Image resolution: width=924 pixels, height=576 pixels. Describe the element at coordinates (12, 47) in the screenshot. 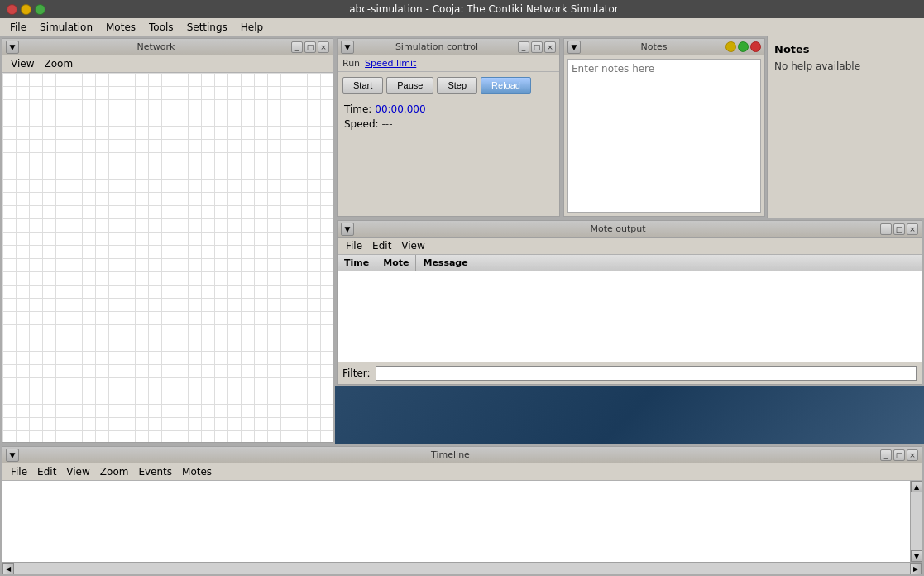

I see `network-collapse-btn: ▼` at that location.